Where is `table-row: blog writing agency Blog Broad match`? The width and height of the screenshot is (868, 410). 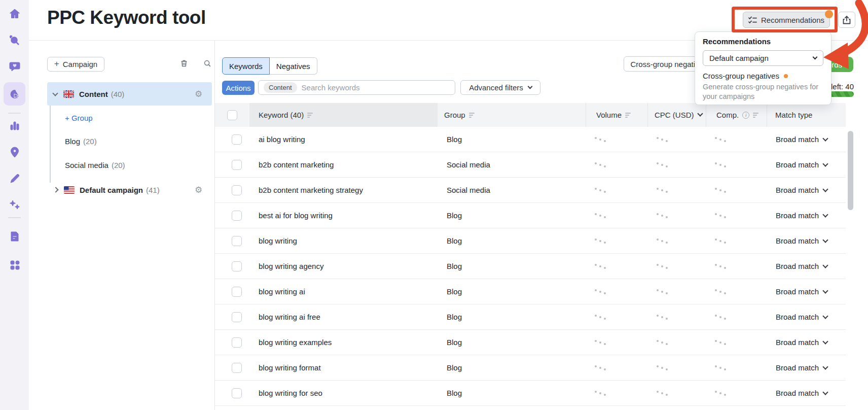
table-row: blog writing agency Blog Broad match is located at coordinates (530, 266).